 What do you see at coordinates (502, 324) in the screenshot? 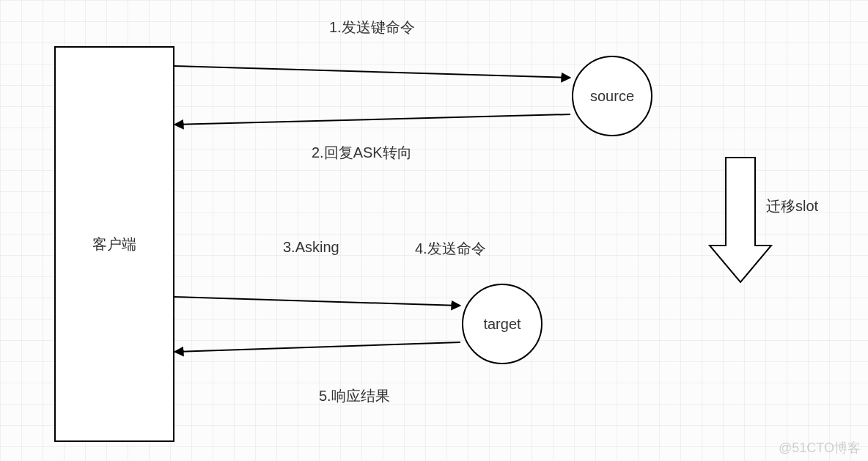
I see `target-node: target` at bounding box center [502, 324].